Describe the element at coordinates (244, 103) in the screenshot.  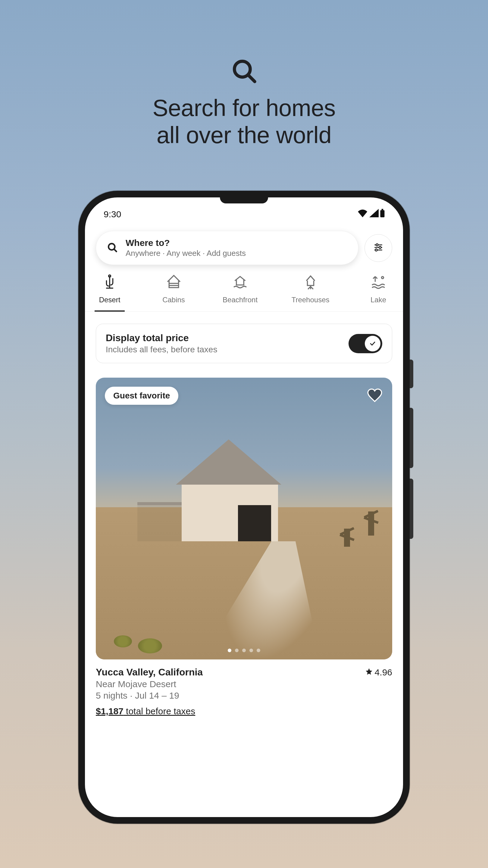
I see `promo-header: Search for homes all over the world` at that location.